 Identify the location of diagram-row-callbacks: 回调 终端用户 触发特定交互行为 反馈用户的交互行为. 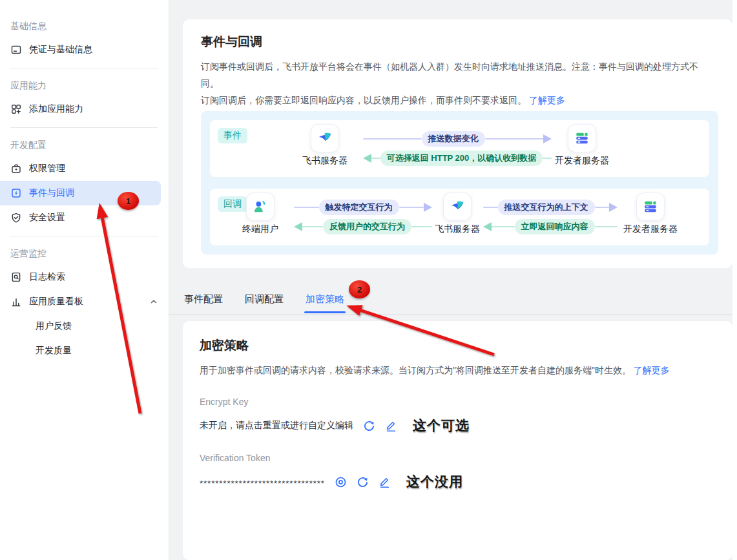
(460, 217).